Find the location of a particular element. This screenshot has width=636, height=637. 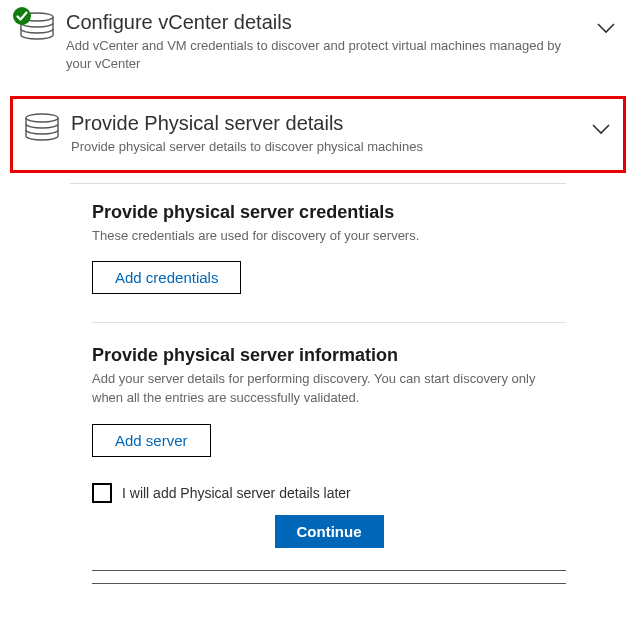

add-server-button: Add server is located at coordinates (152, 440).